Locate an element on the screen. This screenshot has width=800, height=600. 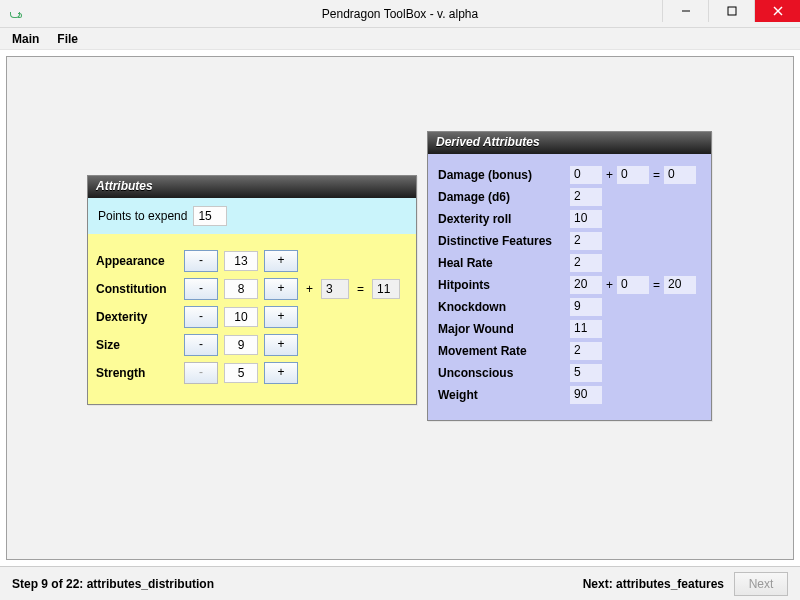
knockdown-value: 9 is located at coordinates (586, 307).